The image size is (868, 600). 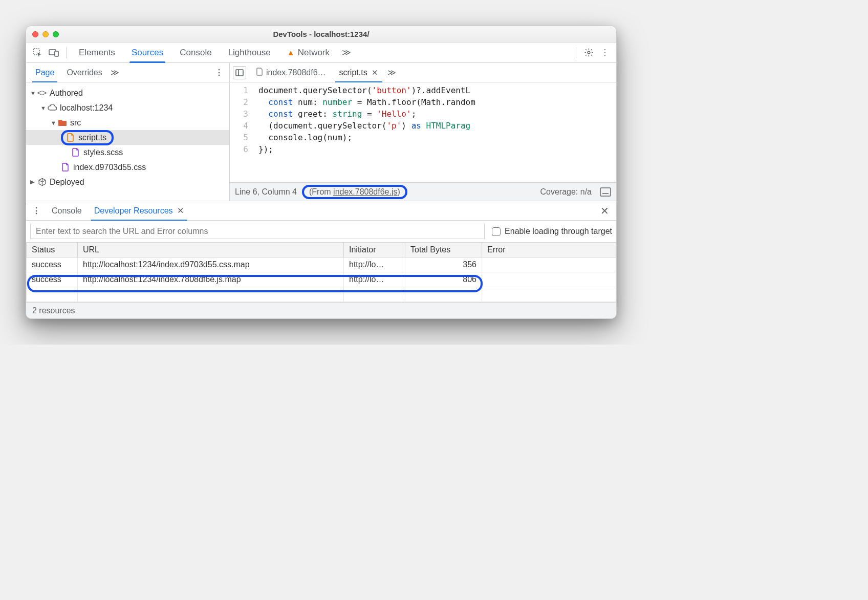 What do you see at coordinates (321, 250) in the screenshot?
I see `table-header-row: Status URL Initiator Total Bytes Error` at bounding box center [321, 250].